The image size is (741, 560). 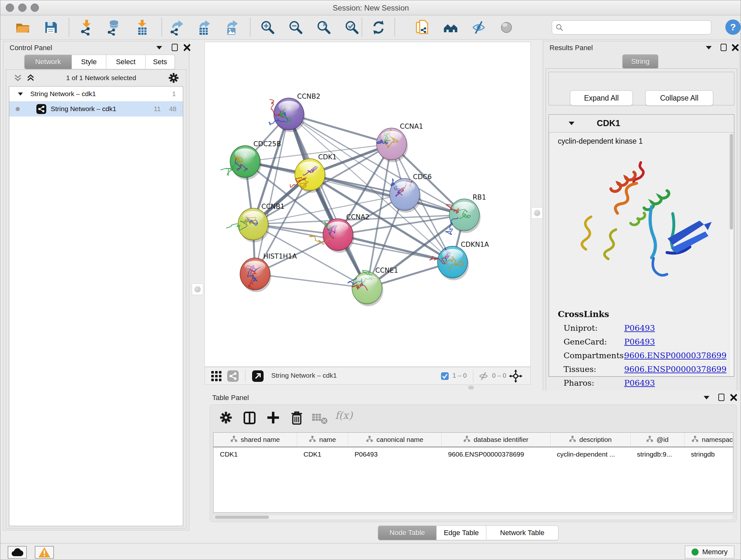 I want to click on warning-button, so click(x=44, y=552).